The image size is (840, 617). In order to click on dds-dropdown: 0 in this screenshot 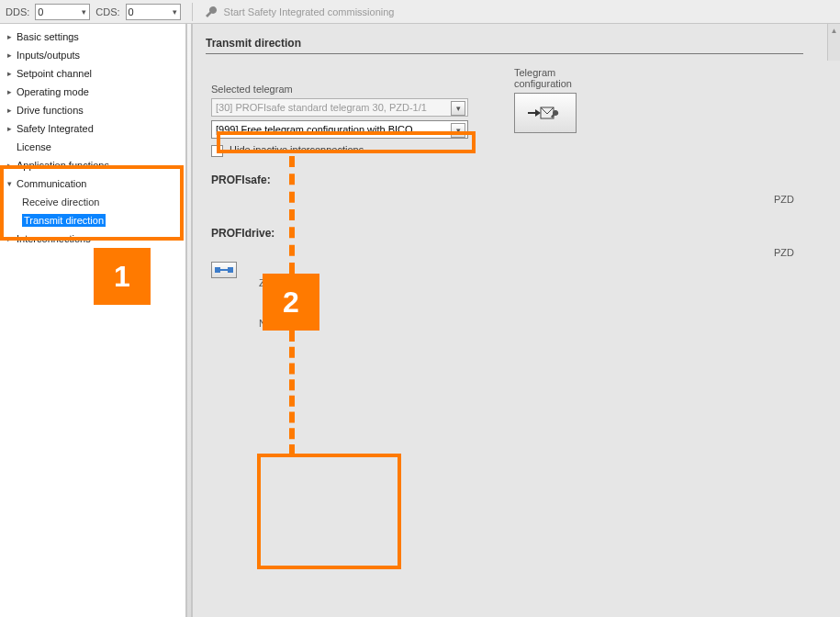, I will do `click(62, 12)`.